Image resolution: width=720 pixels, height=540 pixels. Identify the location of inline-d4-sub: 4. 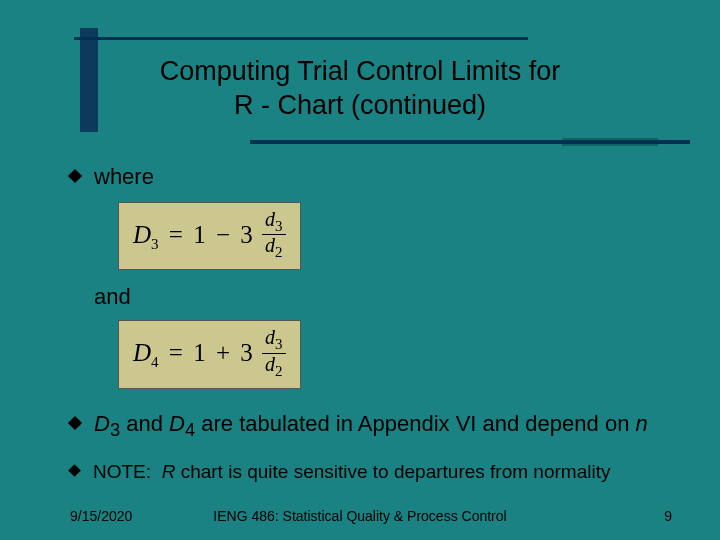
(190, 430).